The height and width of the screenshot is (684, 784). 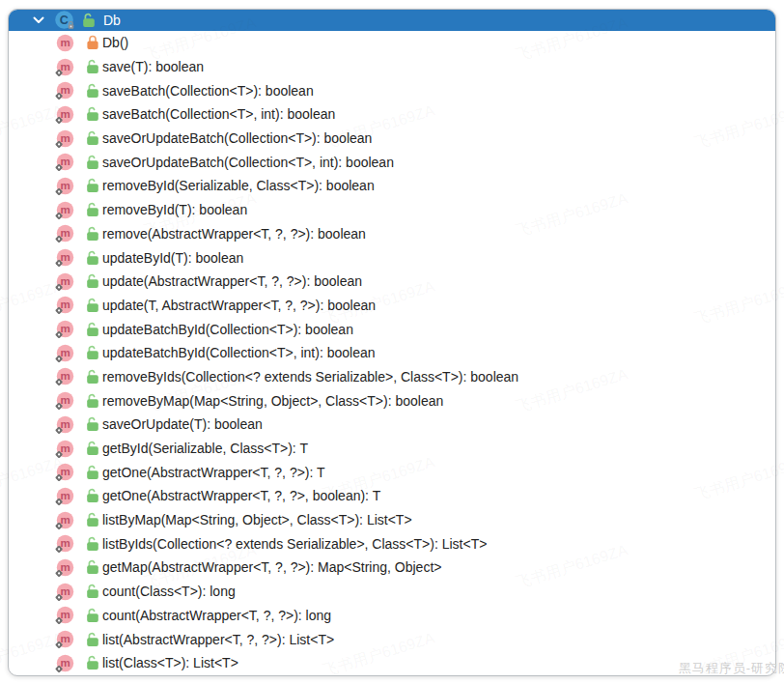 What do you see at coordinates (173, 258) in the screenshot?
I see `method-signature: updateById(T): boolean` at bounding box center [173, 258].